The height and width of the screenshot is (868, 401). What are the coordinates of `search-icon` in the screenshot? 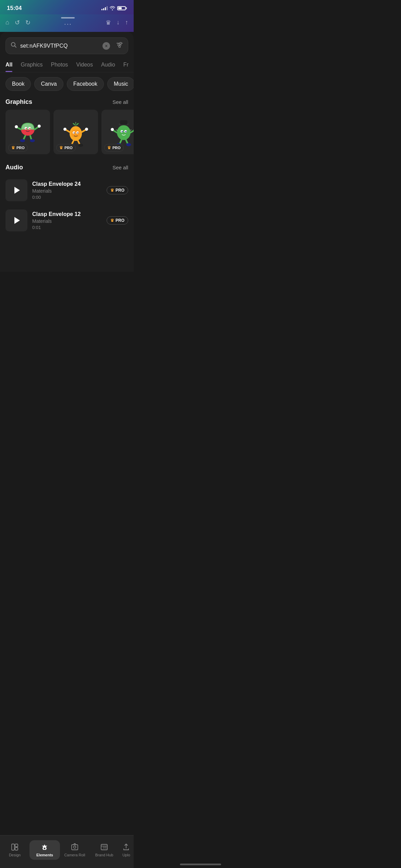 It's located at (14, 46).